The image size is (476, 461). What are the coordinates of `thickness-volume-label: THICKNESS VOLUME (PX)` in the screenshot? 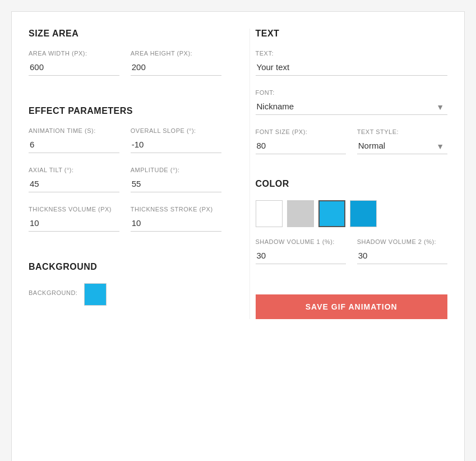 It's located at (74, 209).